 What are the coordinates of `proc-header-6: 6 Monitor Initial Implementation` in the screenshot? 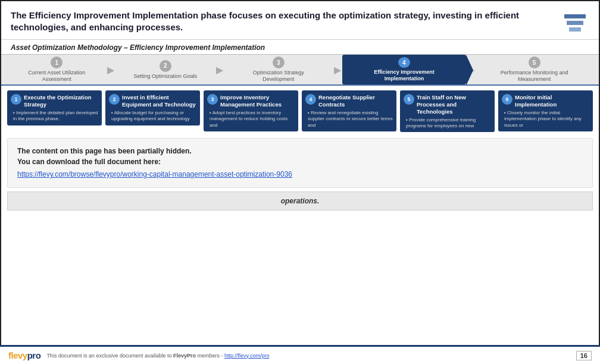 It's located at (545, 101).